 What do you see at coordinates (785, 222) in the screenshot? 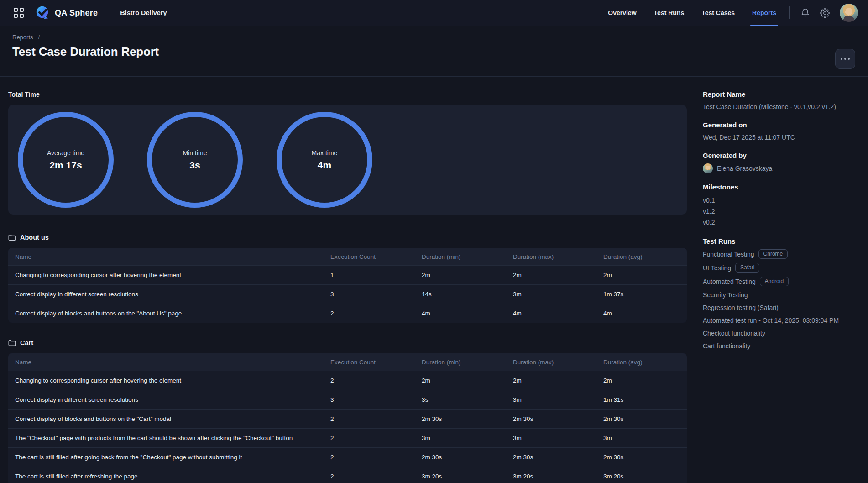
I see `milestone-item: v0.2` at bounding box center [785, 222].